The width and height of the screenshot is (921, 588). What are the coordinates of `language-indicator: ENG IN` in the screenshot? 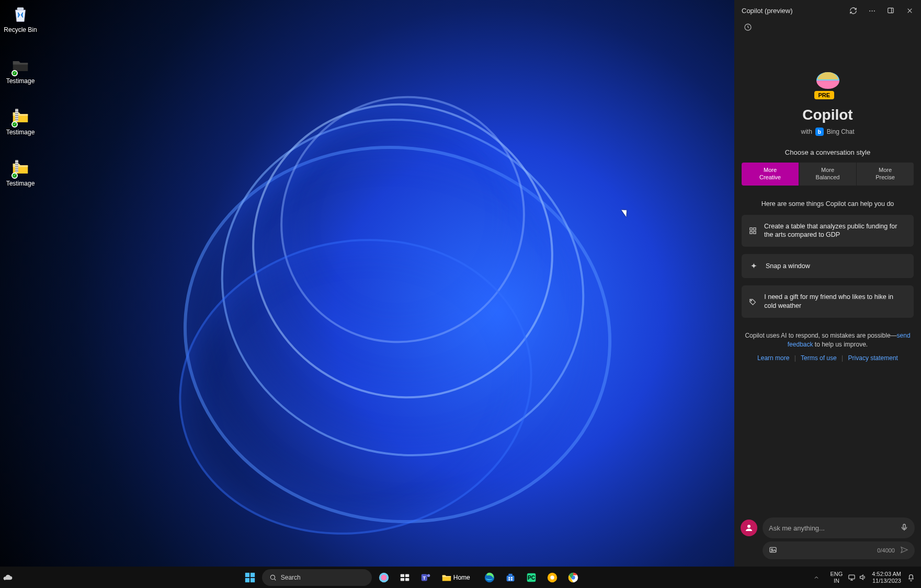 It's located at (837, 577).